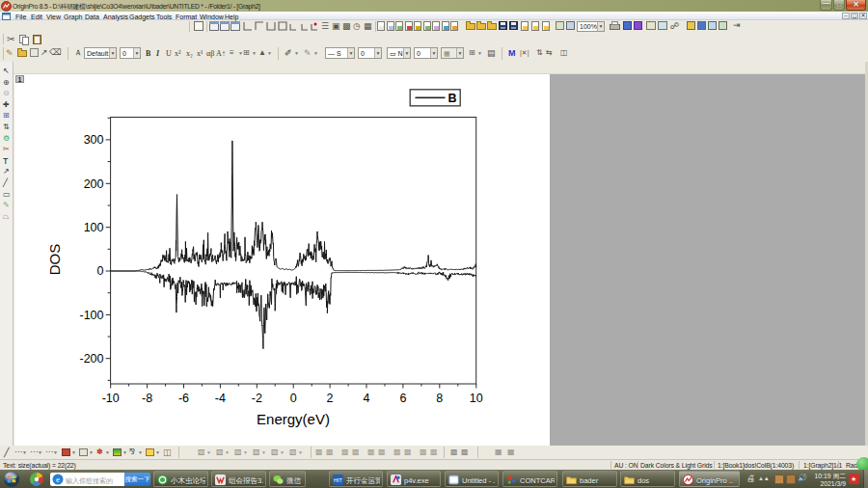 The height and width of the screenshot is (488, 868). Describe the element at coordinates (293, 419) in the screenshot. I see `svg-text: Energy(eV)` at that location.